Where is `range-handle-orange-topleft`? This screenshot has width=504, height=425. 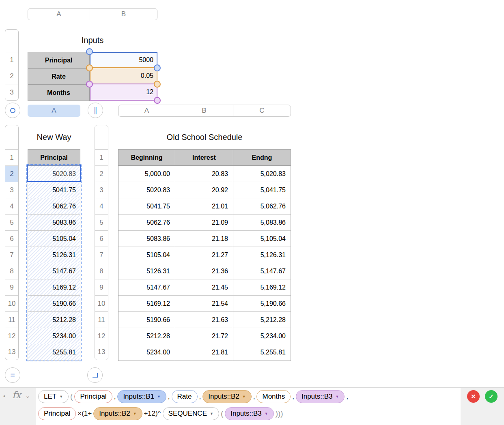
range-handle-orange-topleft is located at coordinates (89, 68).